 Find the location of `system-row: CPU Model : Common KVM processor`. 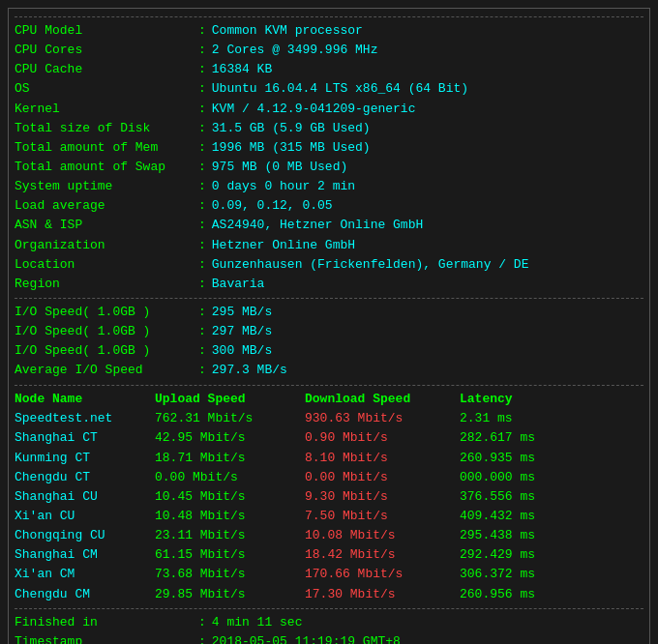

system-row: CPU Model : Common KVM processor is located at coordinates (329, 31).